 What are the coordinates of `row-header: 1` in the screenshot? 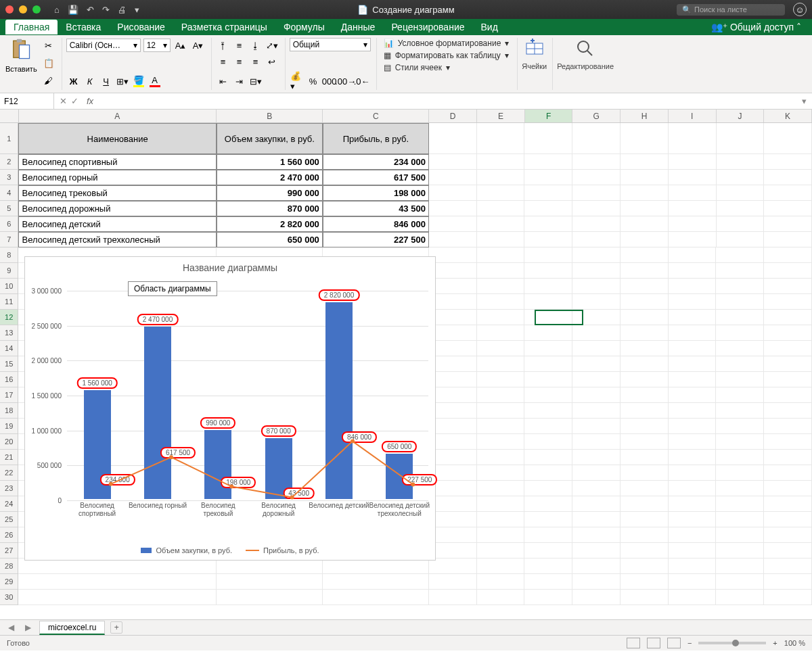 It's located at (9, 139).